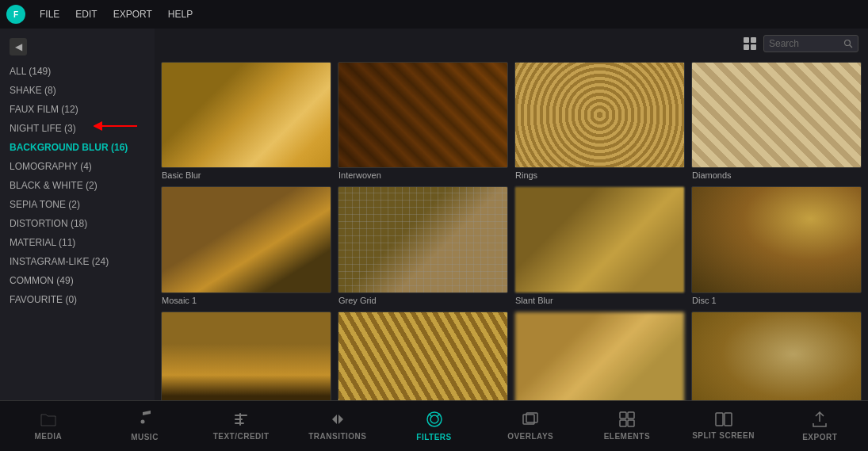  Describe the element at coordinates (78, 147) in the screenshot. I see `sidebar-item-4: BACKGROUND BLUR (16)` at that location.